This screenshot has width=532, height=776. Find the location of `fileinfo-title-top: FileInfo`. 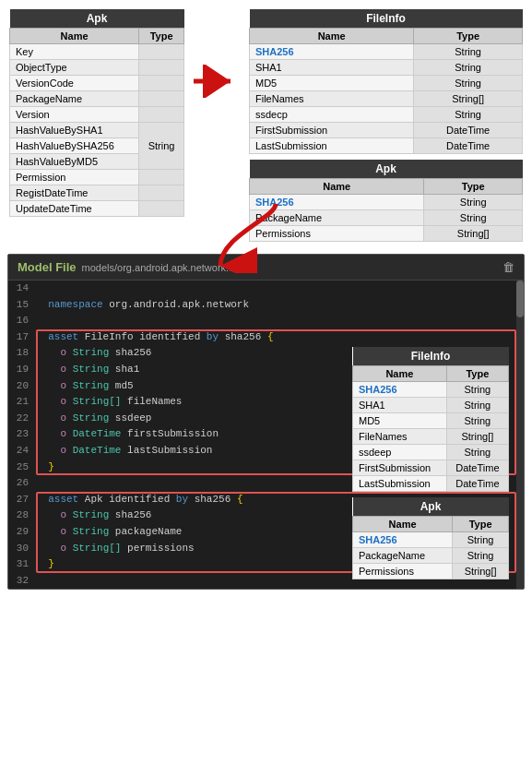

fileinfo-title-top: FileInfo is located at coordinates (386, 18).